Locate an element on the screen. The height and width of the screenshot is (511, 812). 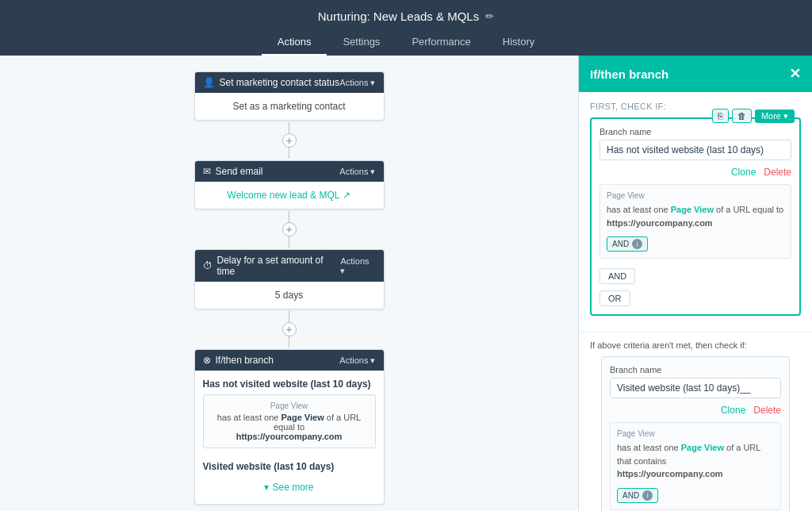
branch1-clone: Clone is located at coordinates (744, 172).